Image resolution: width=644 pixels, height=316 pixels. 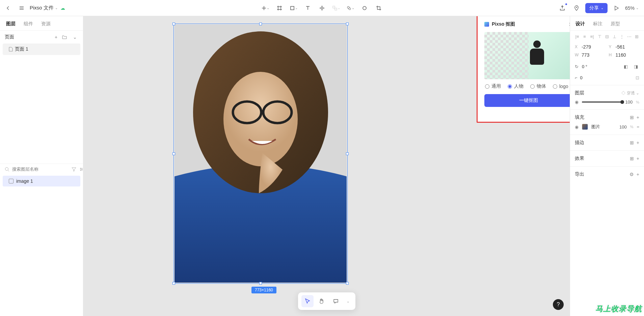 What do you see at coordinates (624, 55) in the screenshot?
I see `h-input: H1160` at bounding box center [624, 55].